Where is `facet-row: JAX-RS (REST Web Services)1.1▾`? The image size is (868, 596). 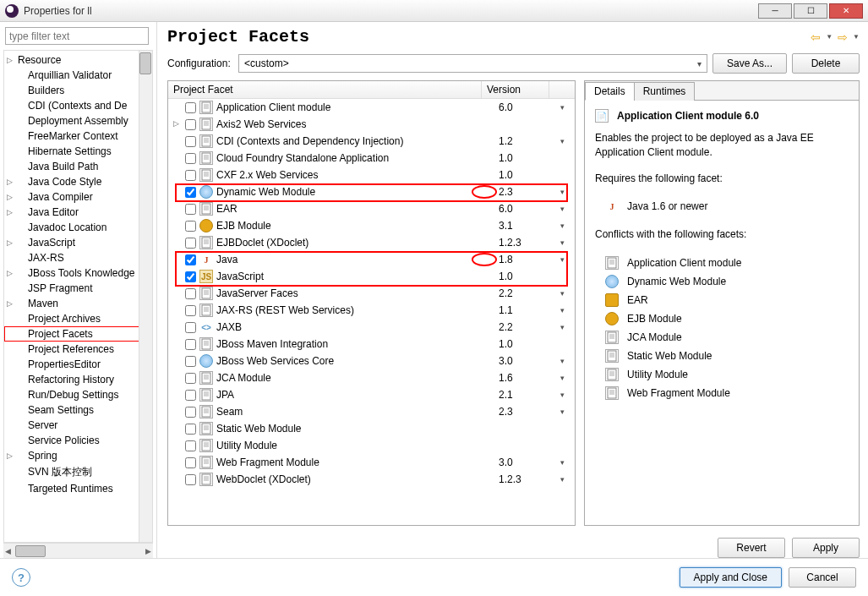 facet-row: JAX-RS (REST Web Services)1.1▾ is located at coordinates (372, 310).